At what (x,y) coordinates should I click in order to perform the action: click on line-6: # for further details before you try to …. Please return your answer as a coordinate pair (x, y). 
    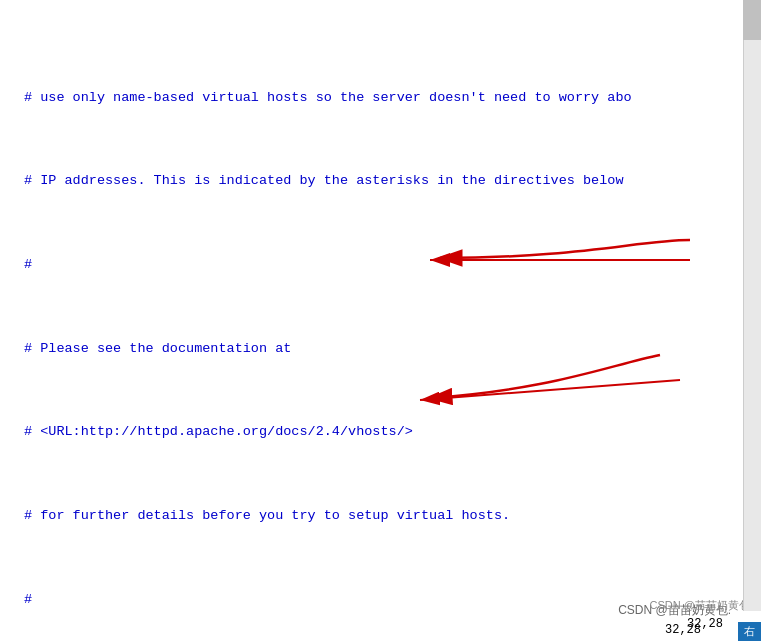
    Looking at the image, I should click on (388, 516).